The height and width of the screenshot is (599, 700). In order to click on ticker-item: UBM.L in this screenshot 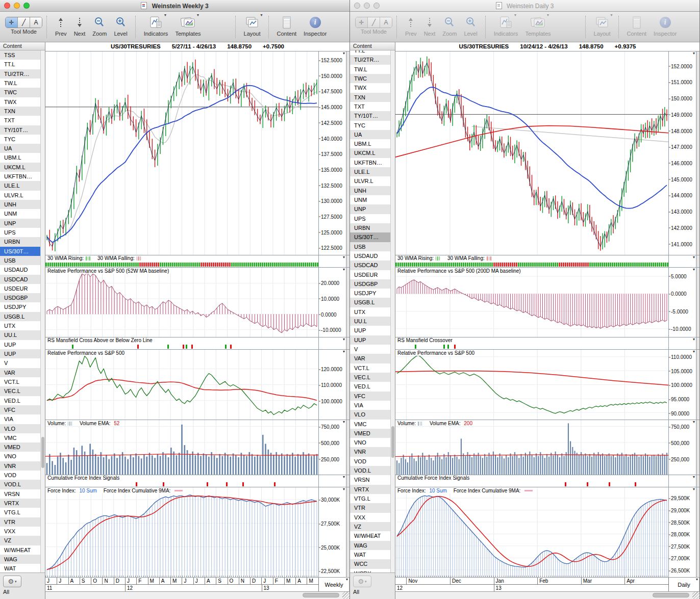, I will do `click(370, 144)`.